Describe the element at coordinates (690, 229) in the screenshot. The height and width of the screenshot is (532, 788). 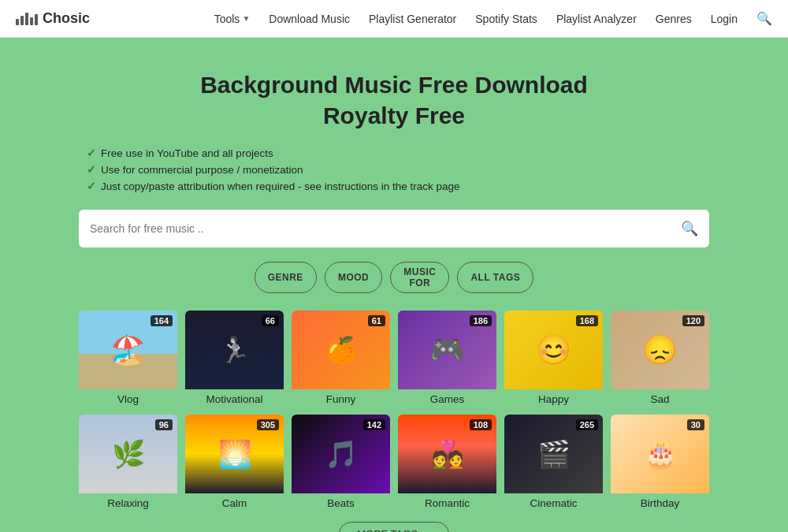
I see `search-submit-button: 🔍` at that location.